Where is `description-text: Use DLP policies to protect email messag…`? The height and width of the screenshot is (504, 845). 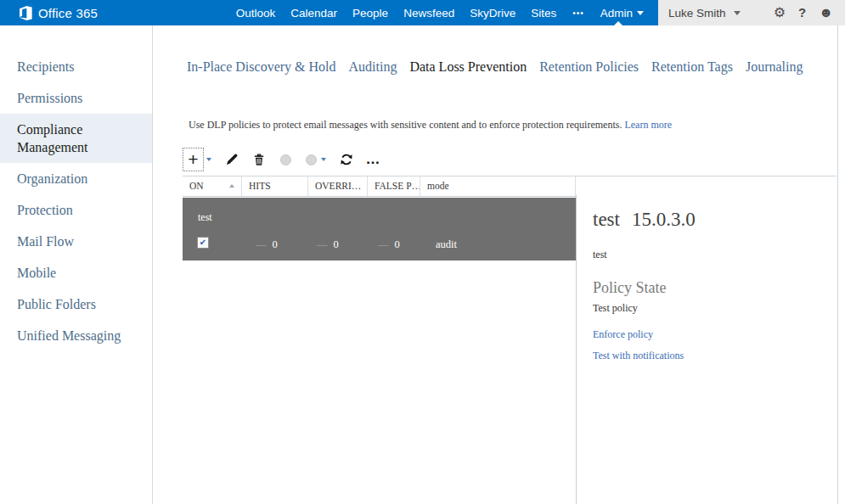 description-text: Use DLP policies to protect email messag… is located at coordinates (405, 125).